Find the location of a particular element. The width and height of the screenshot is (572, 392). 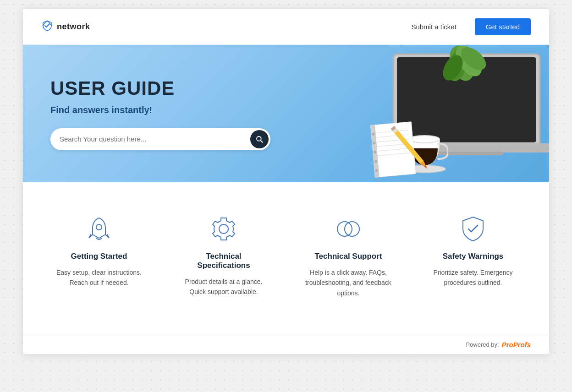

card-title-safety-warnings: Safety Warnings is located at coordinates (473, 256).